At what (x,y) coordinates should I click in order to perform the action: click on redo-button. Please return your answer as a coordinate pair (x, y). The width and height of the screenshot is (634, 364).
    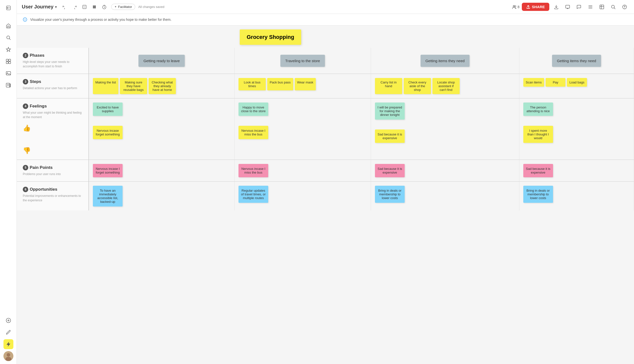
    Looking at the image, I should click on (74, 7).